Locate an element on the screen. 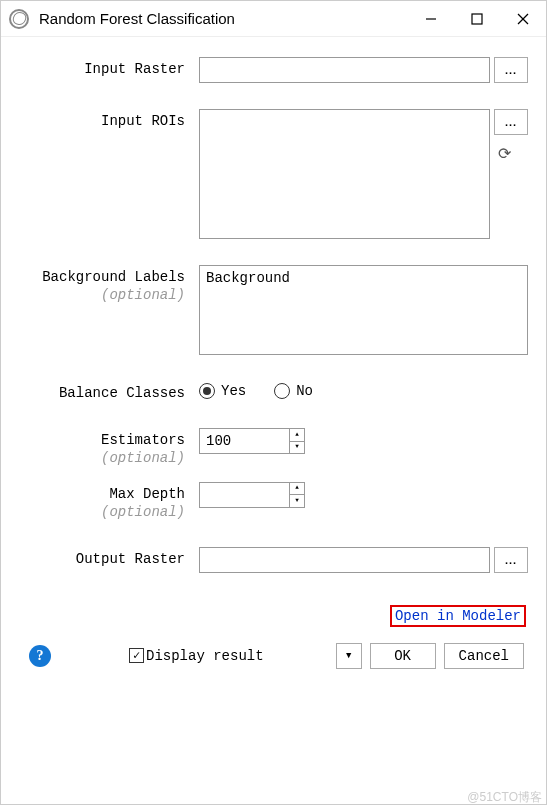 The width and height of the screenshot is (547, 805). balance-classes-yes-option: Yes is located at coordinates (222, 391).